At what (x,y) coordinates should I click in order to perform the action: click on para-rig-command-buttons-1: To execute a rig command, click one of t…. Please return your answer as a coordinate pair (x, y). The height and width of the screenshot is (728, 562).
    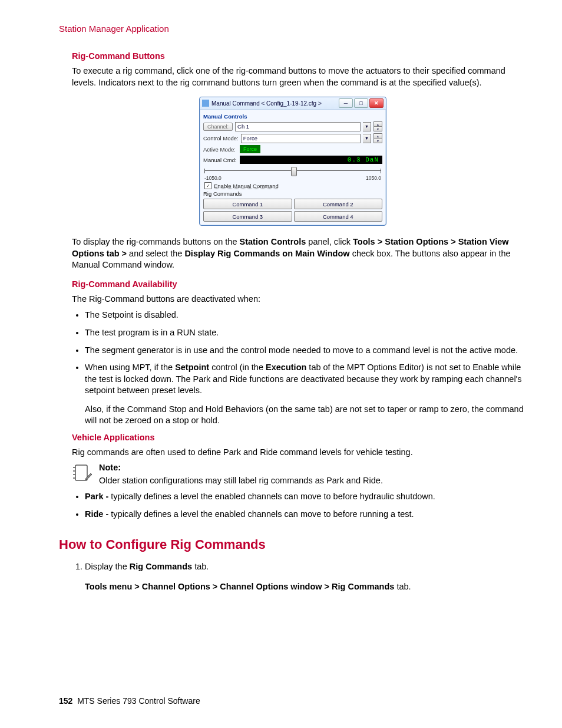
    Looking at the image, I should click on (299, 77).